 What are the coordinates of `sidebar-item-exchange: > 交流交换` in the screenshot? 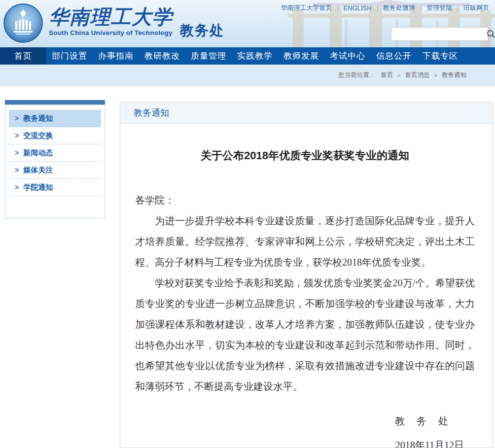 It's located at (55, 136).